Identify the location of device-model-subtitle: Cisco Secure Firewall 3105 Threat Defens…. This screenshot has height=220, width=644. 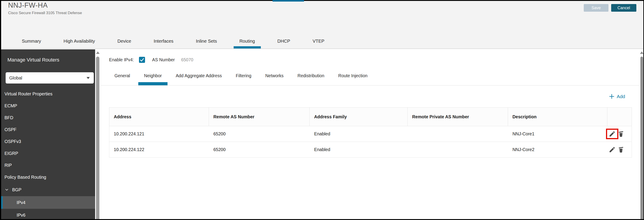
(45, 13).